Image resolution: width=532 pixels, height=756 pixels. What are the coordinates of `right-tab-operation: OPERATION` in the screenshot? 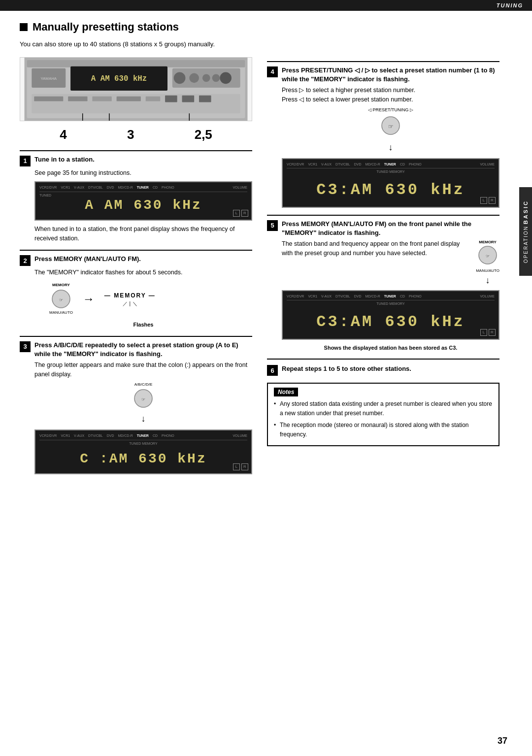 It's located at (526, 244).